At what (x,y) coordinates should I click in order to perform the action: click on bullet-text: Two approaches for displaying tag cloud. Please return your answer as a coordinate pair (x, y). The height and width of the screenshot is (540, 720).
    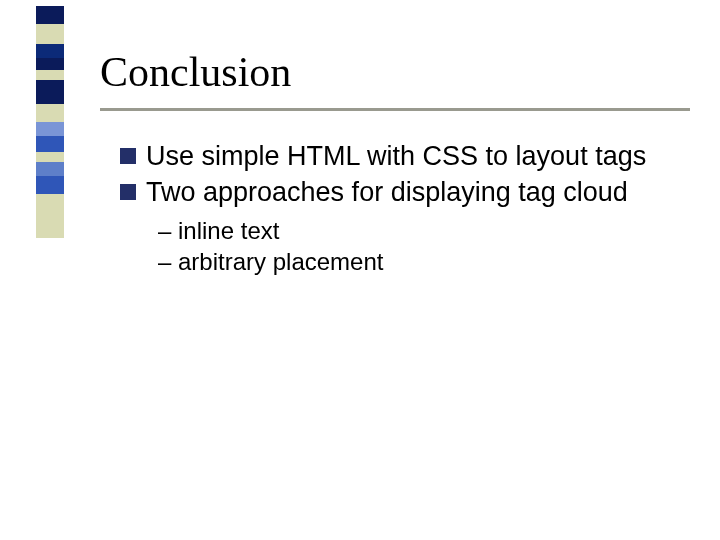
    Looking at the image, I should click on (387, 192).